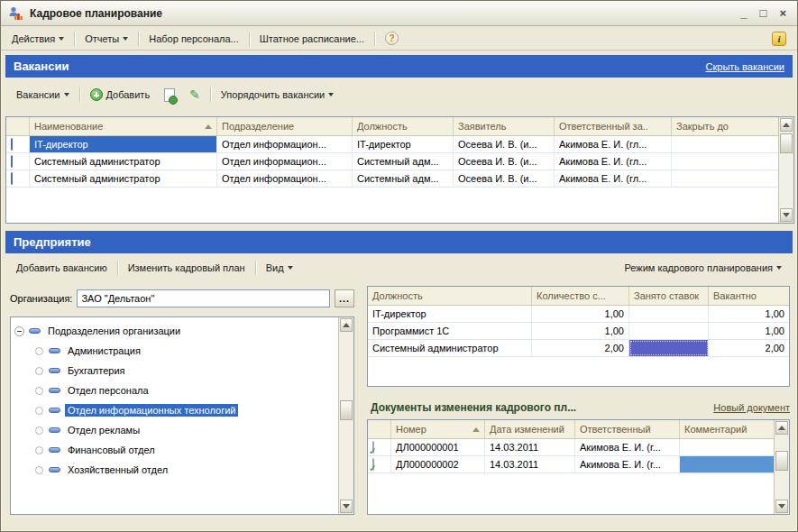  I want to click on column-header-applicant: Заявитель, so click(504, 126).